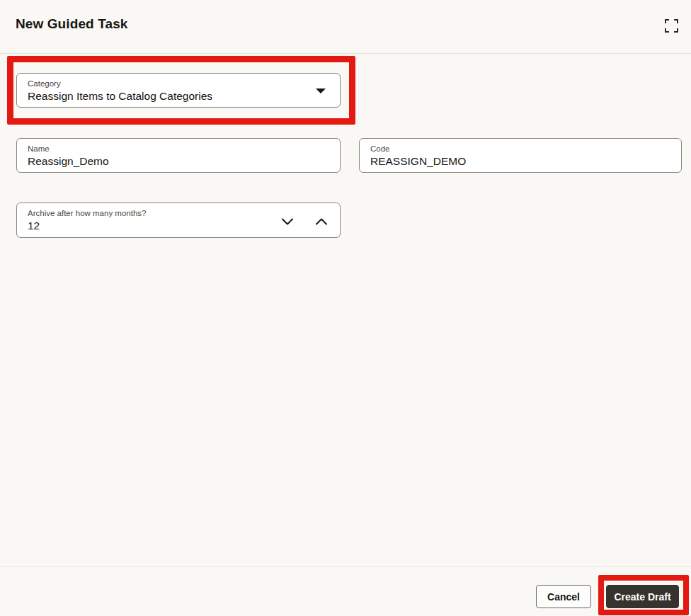 This screenshot has height=616, width=691. Describe the element at coordinates (178, 91) in the screenshot. I see `category-select: Category Reassign Items to Catalog Categ…` at that location.